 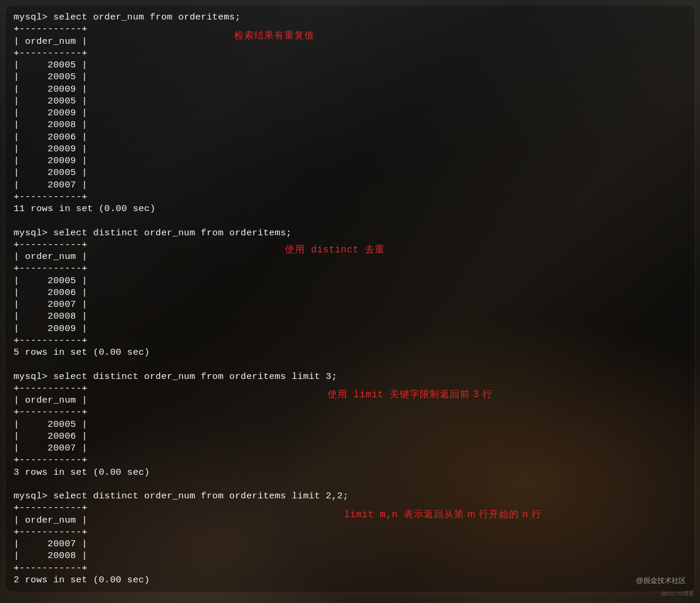 What do you see at coordinates (678, 594) in the screenshot?
I see `watermark-51cto: @51CTO博客` at bounding box center [678, 594].